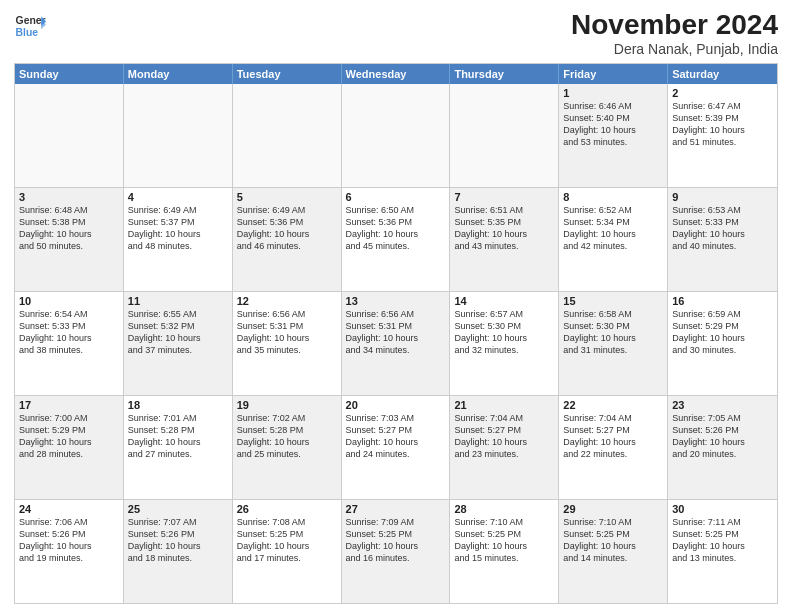 This screenshot has width=792, height=612. Describe the element at coordinates (30, 26) in the screenshot. I see `logo-icon: General Blue` at that location.